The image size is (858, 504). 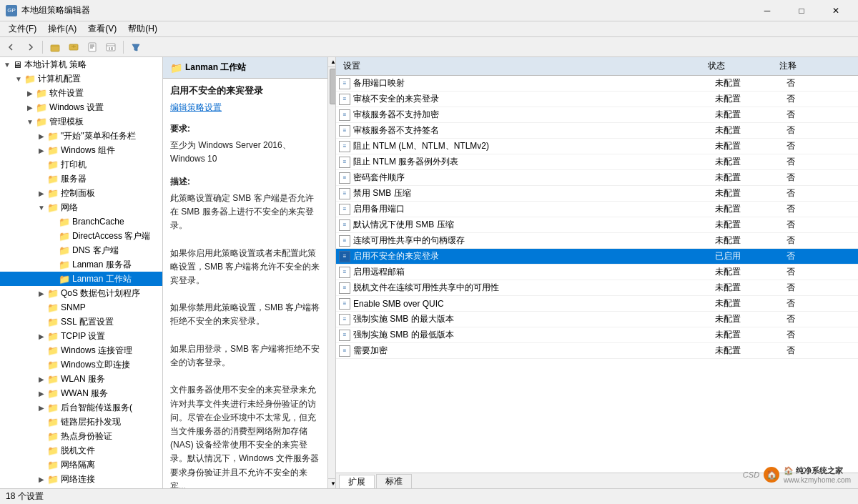 I want to click on setting-name-9: 启用备用端口, so click(x=534, y=209).